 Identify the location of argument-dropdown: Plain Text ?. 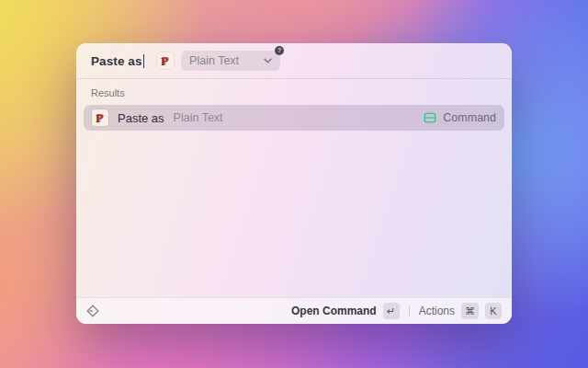
(231, 61).